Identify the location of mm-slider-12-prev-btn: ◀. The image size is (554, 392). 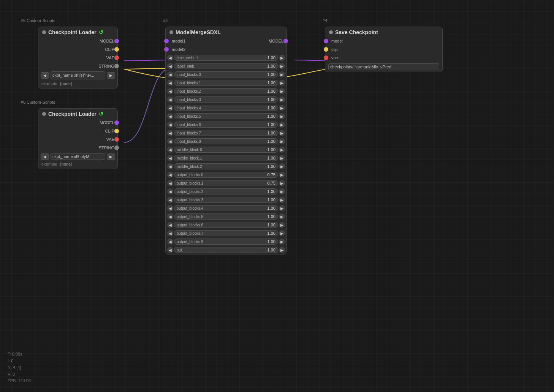
(170, 158).